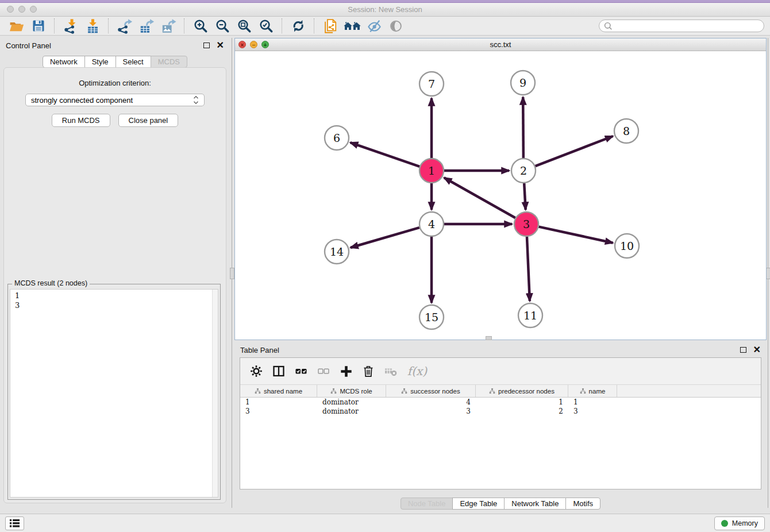 This screenshot has width=770, height=532. What do you see at coordinates (535, 503) in the screenshot?
I see `tab-network-table: Network Table` at bounding box center [535, 503].